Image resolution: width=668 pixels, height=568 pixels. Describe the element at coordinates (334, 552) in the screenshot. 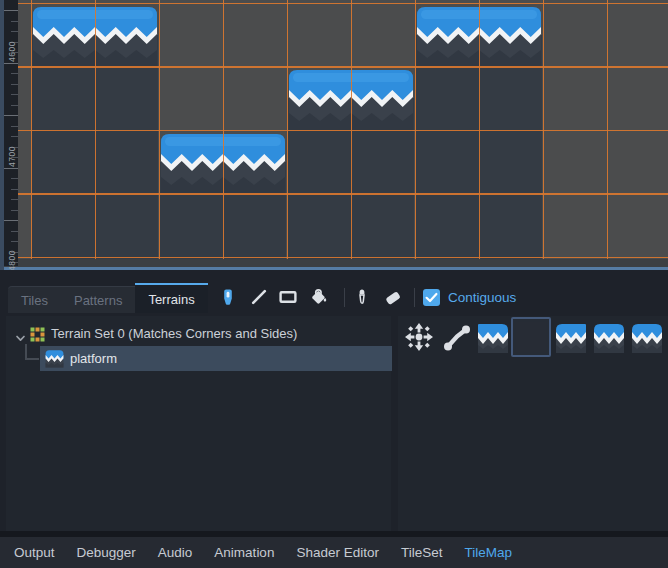

I see `editor-bottom-bar: OutputDebuggerAudioAnimationShader Edito…` at that location.